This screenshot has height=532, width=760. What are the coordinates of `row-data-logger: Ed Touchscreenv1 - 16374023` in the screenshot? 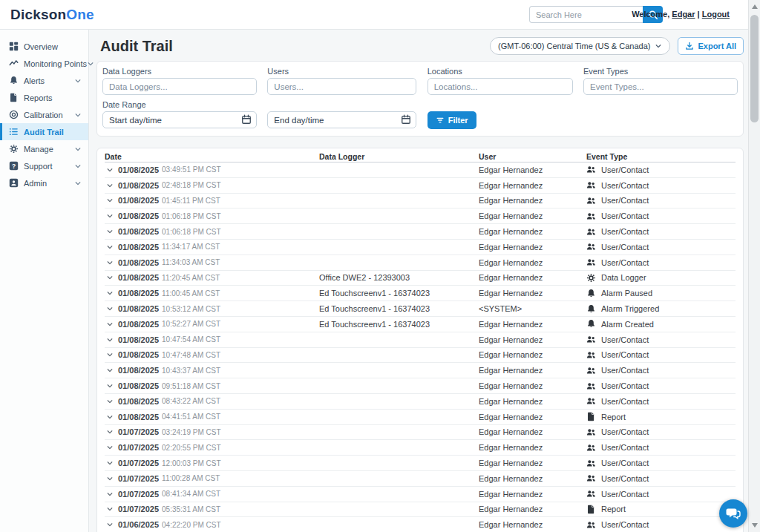 It's located at (399, 293).